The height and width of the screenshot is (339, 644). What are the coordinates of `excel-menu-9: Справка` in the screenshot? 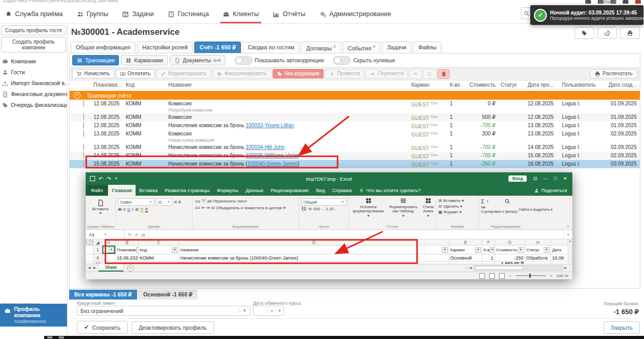 It's located at (342, 190).